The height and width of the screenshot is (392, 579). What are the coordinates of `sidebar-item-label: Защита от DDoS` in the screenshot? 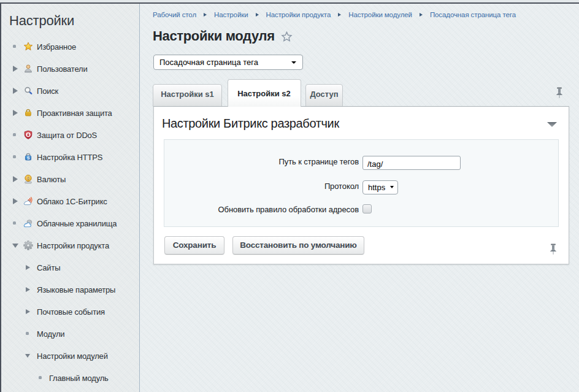 It's located at (67, 136).